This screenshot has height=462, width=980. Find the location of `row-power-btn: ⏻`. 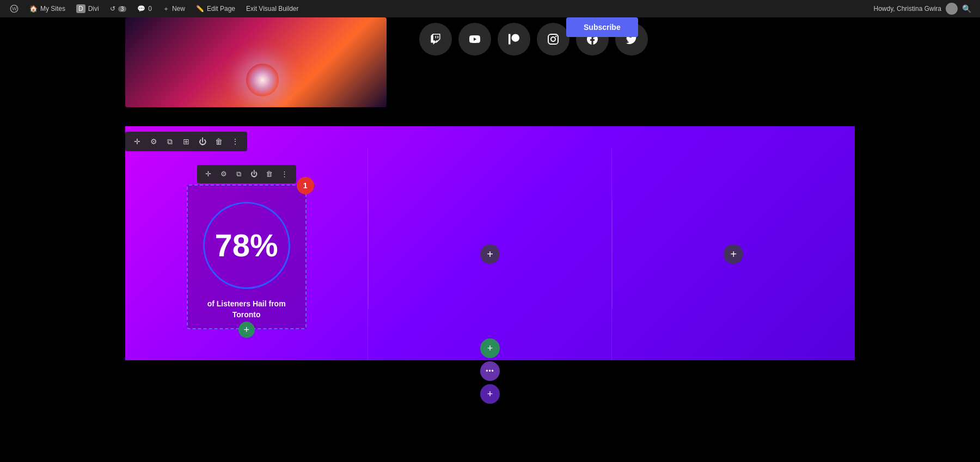

row-power-btn: ⏻ is located at coordinates (203, 141).